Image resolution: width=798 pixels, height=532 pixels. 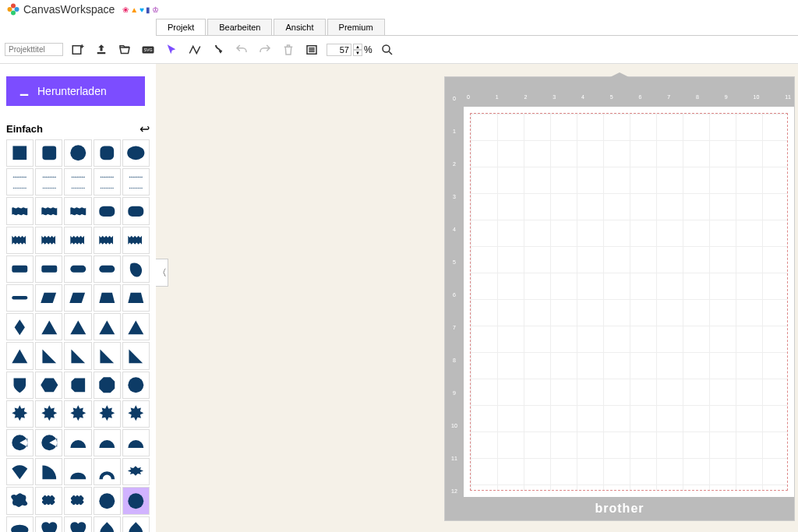 What do you see at coordinates (265, 50) in the screenshot?
I see `redo-icon` at bounding box center [265, 50].